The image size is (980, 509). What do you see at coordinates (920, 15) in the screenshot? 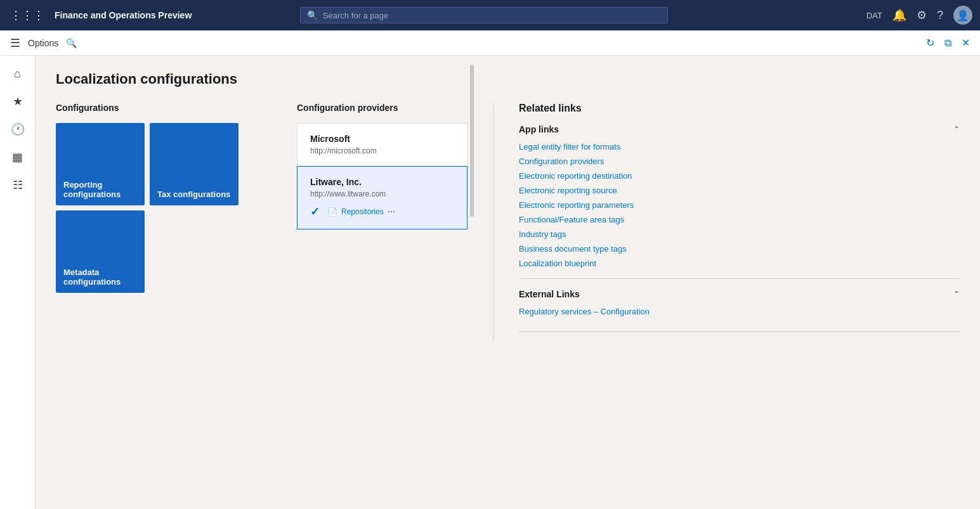
I see `topbar-right: DAT 🔔 ⚙ ? 👤` at bounding box center [920, 15].